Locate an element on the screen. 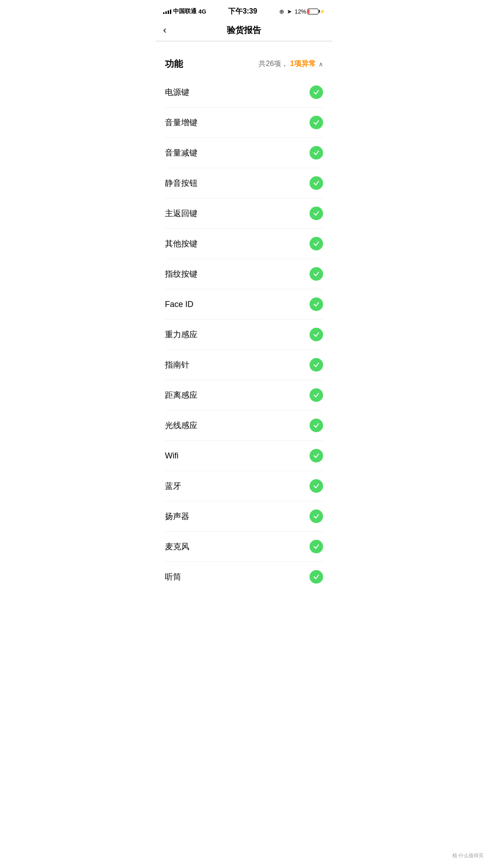  feature-item: 静音按钮 is located at coordinates (244, 184).